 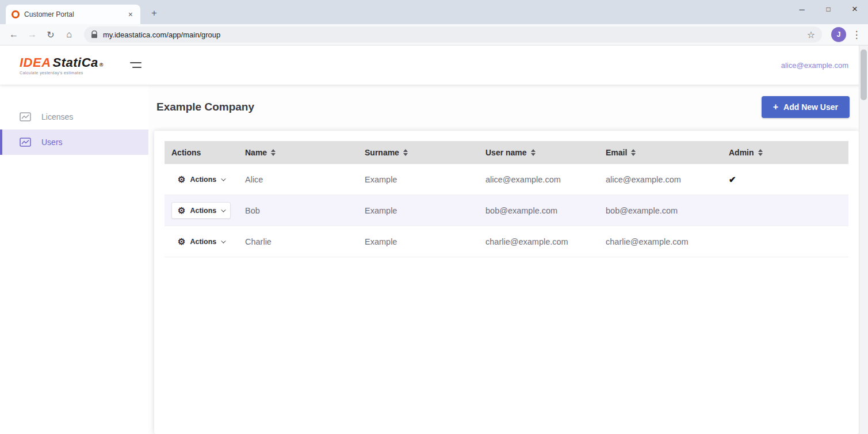 I want to click on browser-titlebar: Customer Portal × + ─ □ ×, so click(x=434, y=12).